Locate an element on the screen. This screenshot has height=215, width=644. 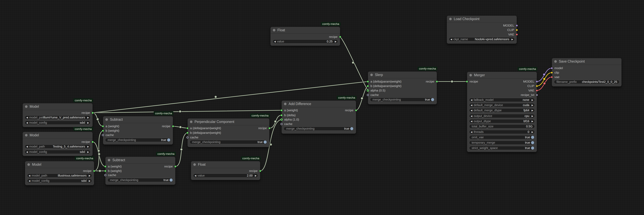
input-b: b (weight) is located at coordinates (113, 171).